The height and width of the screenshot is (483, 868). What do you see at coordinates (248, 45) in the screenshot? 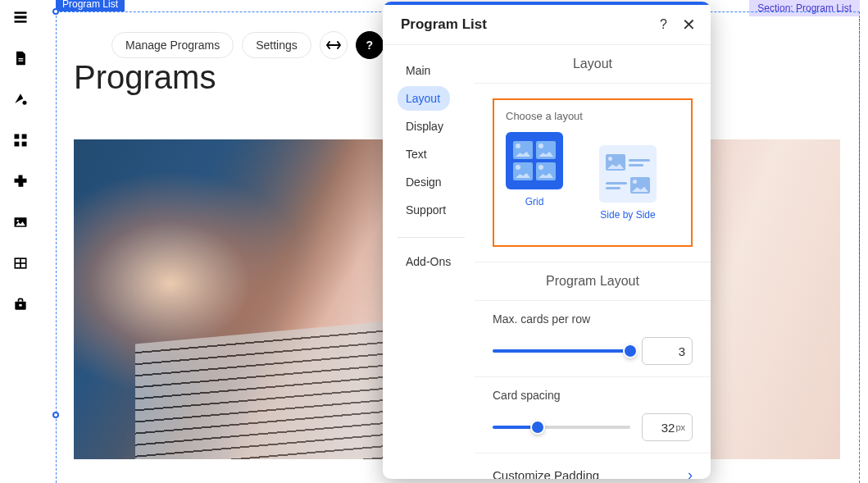
I see `element-toolbar: Manage Programs Settings ?` at bounding box center [248, 45].